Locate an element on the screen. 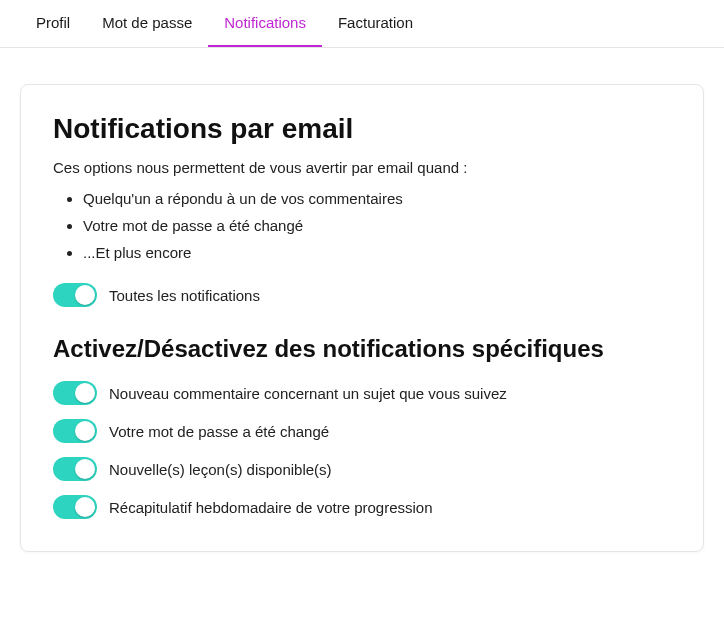  email-notifications-heading: Notifications par email is located at coordinates (362, 129).